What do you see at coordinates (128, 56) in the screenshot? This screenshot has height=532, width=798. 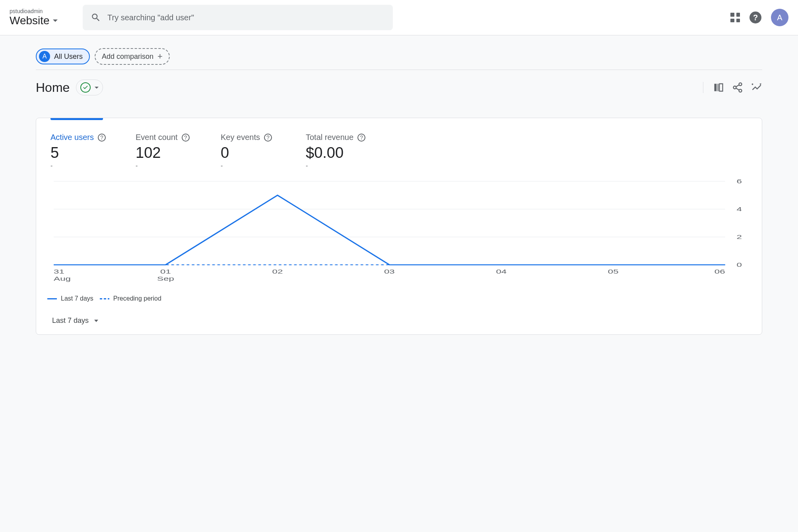 I see `add-comparison-label: Add comparison` at bounding box center [128, 56].